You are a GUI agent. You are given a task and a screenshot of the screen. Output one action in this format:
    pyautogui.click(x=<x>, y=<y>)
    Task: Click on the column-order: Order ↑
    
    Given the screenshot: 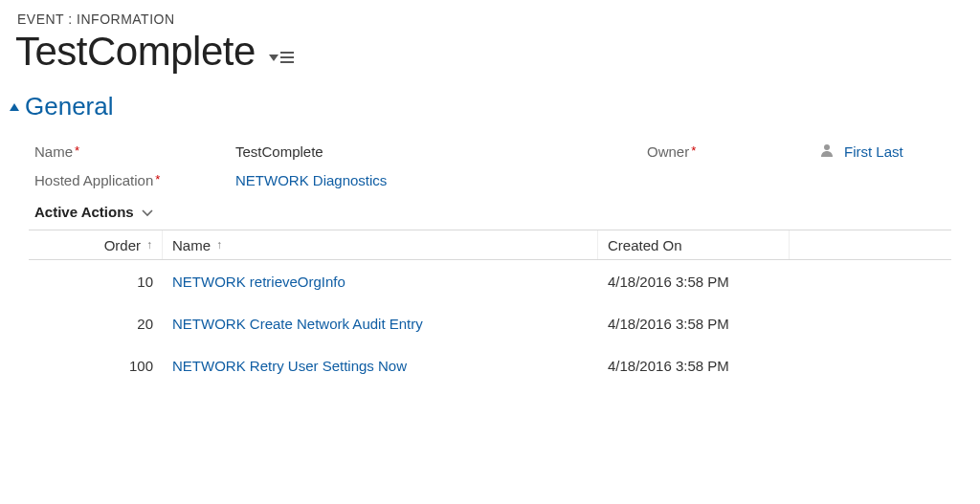 What is the action you would take?
    pyautogui.click(x=96, y=245)
    